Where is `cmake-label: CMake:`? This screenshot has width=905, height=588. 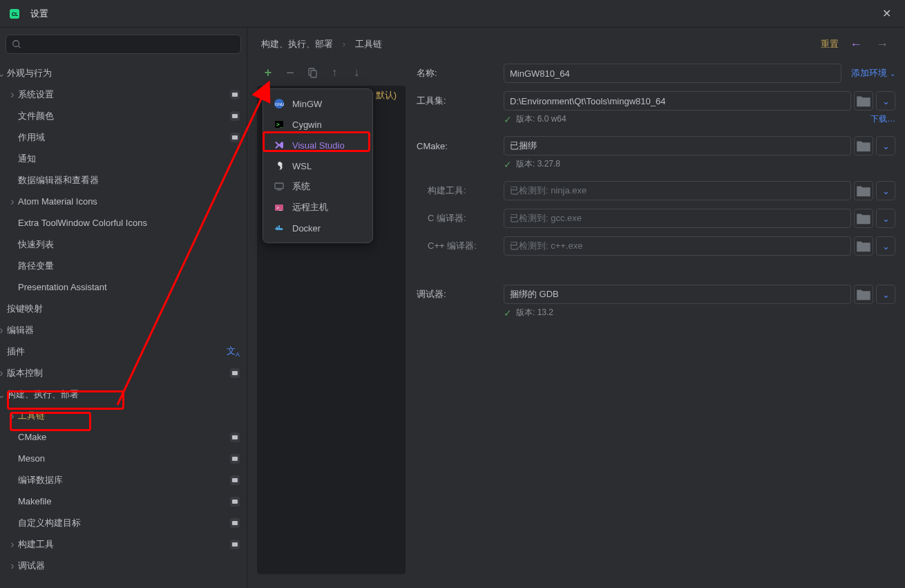 cmake-label: CMake: is located at coordinates (460, 146).